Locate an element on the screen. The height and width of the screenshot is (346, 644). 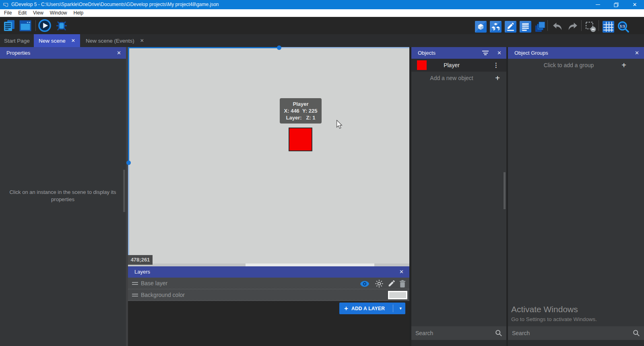
filter-icon is located at coordinates (485, 53).